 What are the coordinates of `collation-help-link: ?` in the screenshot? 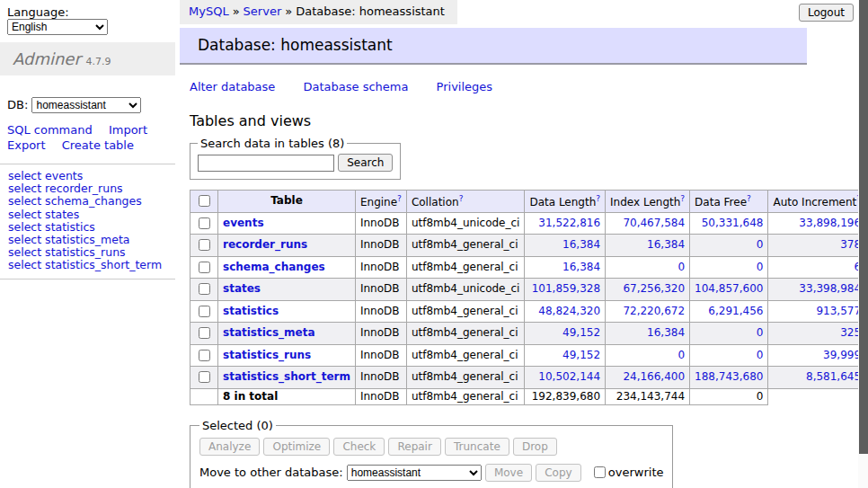 It's located at (462, 199).